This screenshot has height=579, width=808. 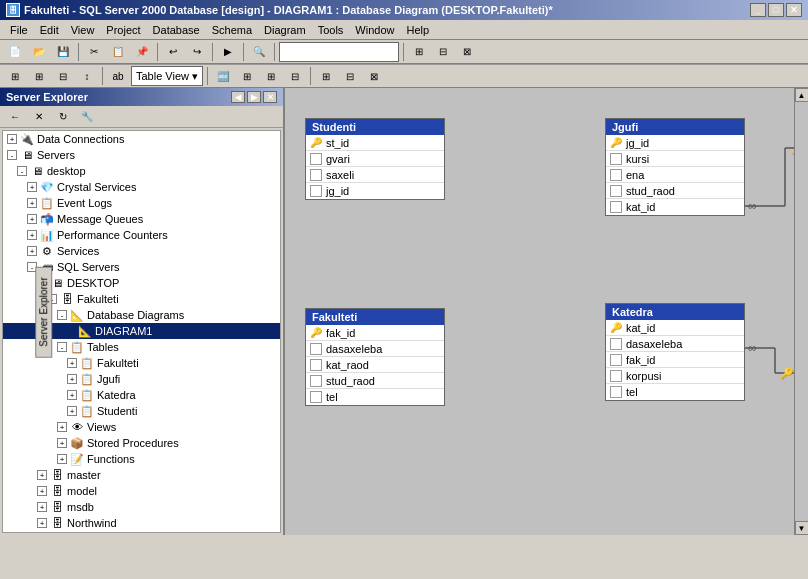 What do you see at coordinates (142, 443) in the screenshot?
I see `tree-stored-procedures: + 📦 Stored Procedures` at bounding box center [142, 443].